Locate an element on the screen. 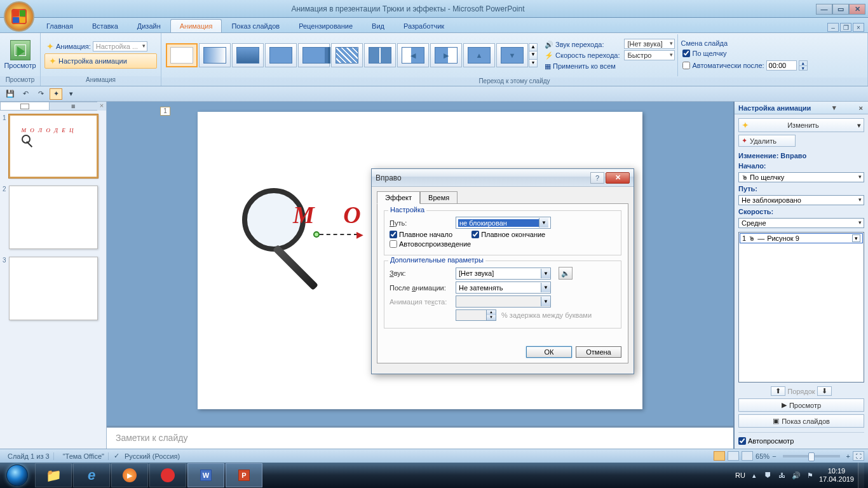 The height and width of the screenshot is (488, 868). task-wmp: ▶ is located at coordinates (130, 475).